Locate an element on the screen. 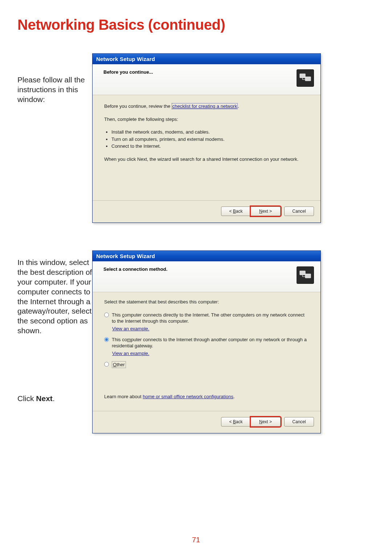 Image resolution: width=392 pixels, height=555 pixels. radio-direct-label: This computer connects directly to the I… is located at coordinates (211, 318).